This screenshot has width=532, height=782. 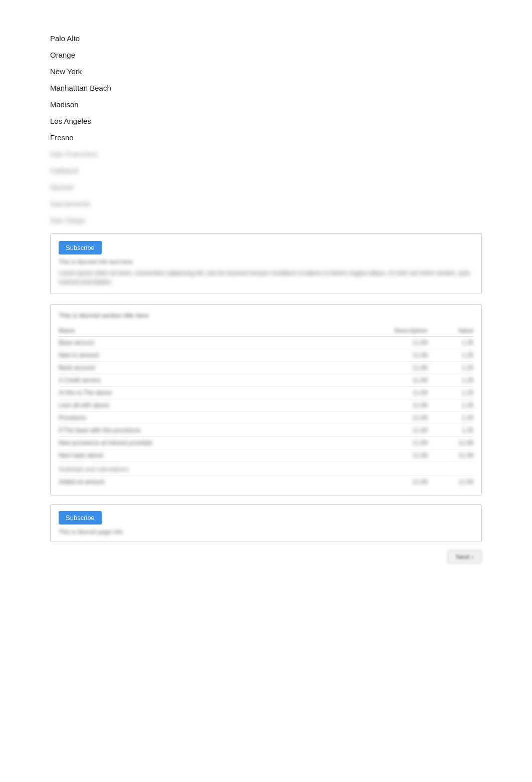 I want to click on row-label: At this to The above, so click(x=195, y=393).